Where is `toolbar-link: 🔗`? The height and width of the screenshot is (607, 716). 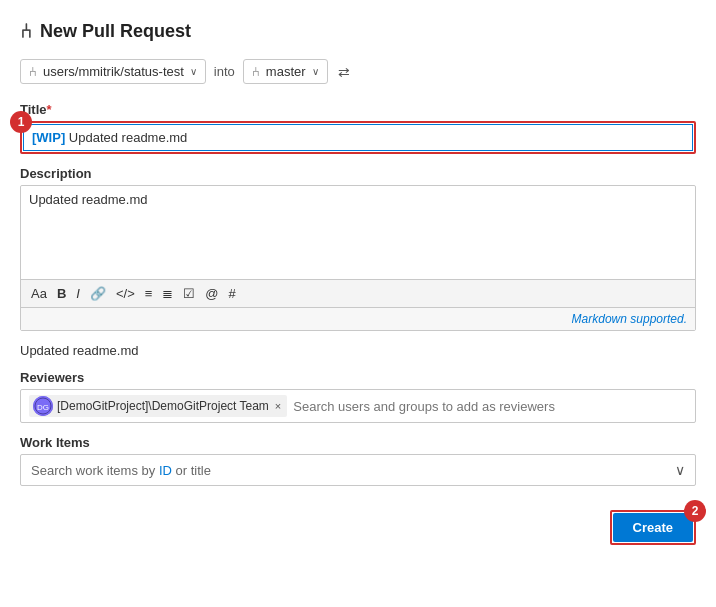
toolbar-link: 🔗 is located at coordinates (98, 294).